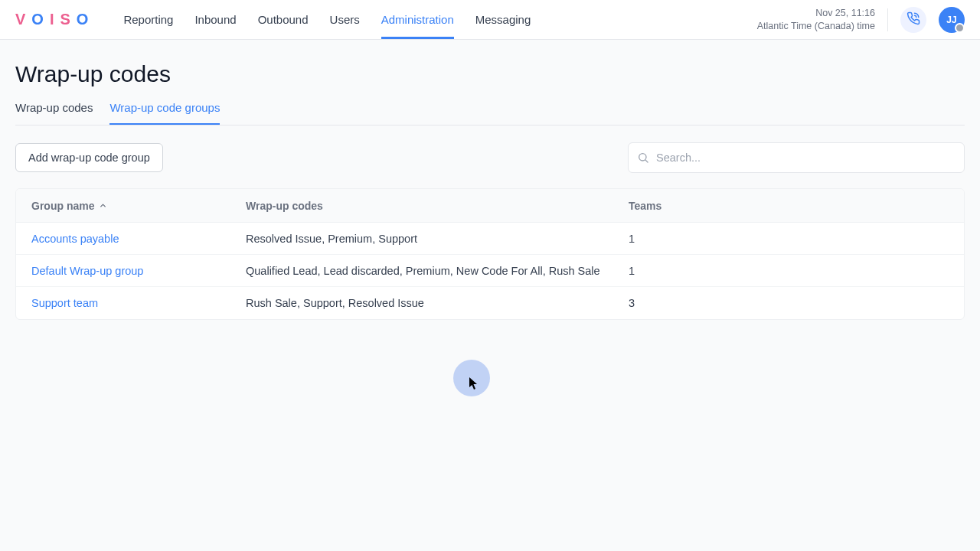  I want to click on tab-wrapup-code-groups: Wrap-up code groups, so click(165, 113).